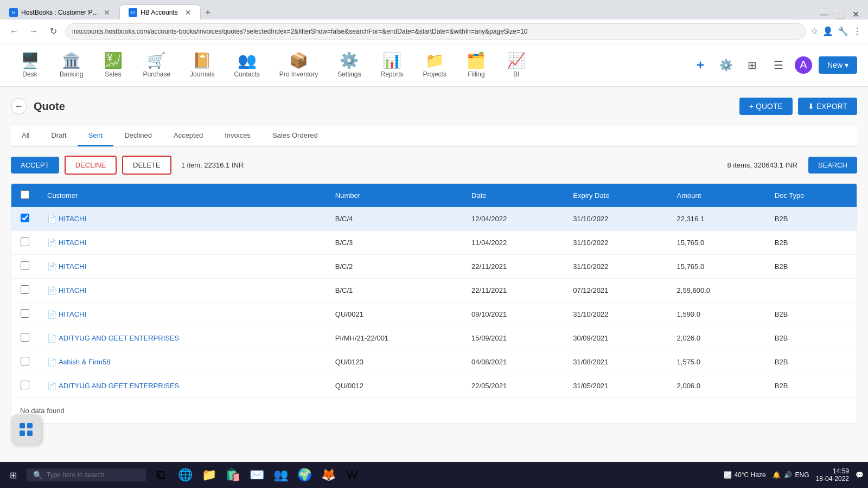 This screenshot has width=868, height=488. I want to click on browser-tab-1: H HostBooks : Customer Portal ✕, so click(60, 12).